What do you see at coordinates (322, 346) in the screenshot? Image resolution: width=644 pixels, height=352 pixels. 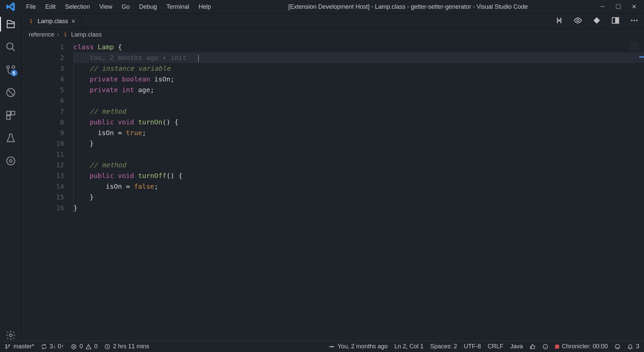 I see `status-bar: master* 3↓ 0↑ 0 0 2 hrs 11 mins You, 2 m…` at bounding box center [322, 346].